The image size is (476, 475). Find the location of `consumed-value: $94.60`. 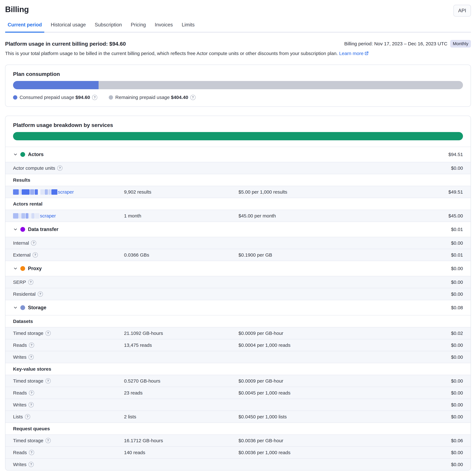

consumed-value: $94.60 is located at coordinates (83, 97).